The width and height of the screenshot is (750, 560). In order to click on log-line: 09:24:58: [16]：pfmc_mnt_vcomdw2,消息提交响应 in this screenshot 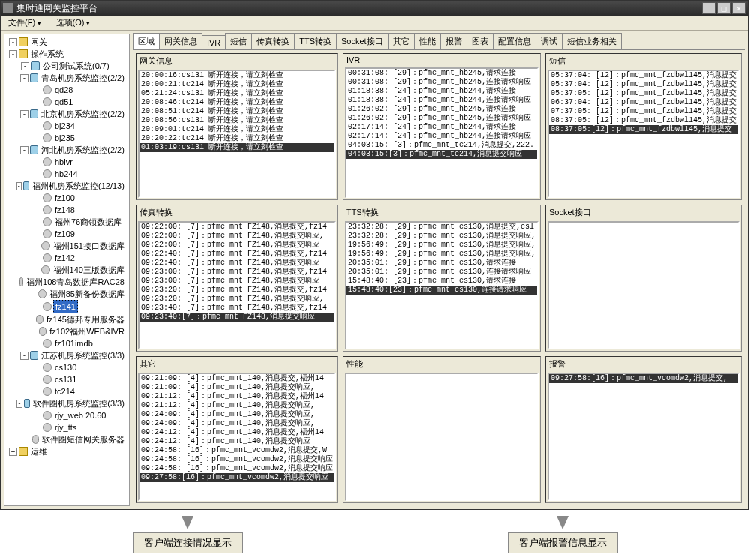, I will do `click(237, 460)`.